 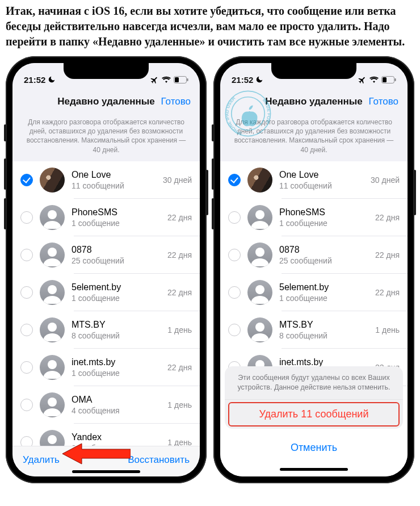 I want to click on moon-icon, so click(x=259, y=80).